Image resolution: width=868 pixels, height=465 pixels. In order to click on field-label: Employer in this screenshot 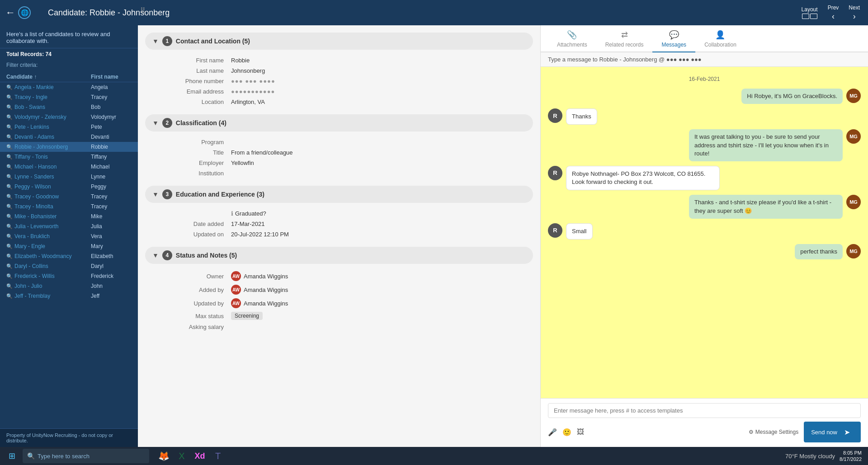, I will do `click(197, 163)`.